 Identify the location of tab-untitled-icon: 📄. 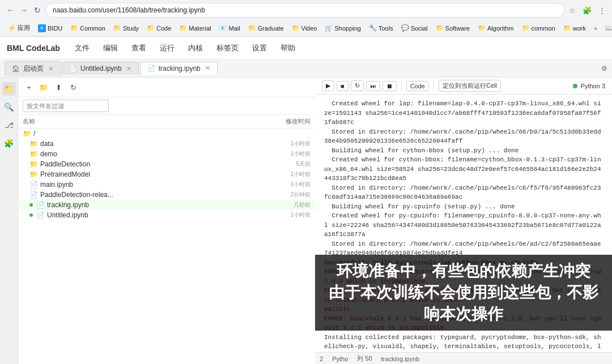
(73, 69).